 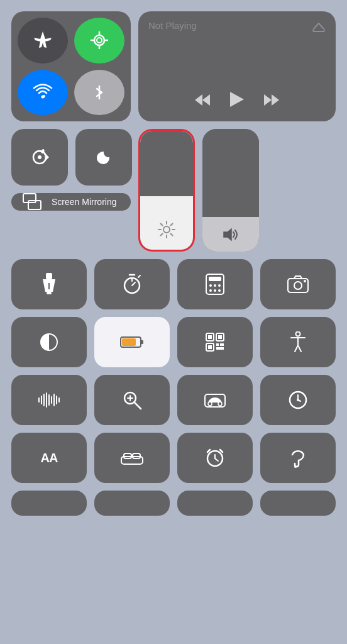 I want to click on battery-button, so click(x=132, y=342).